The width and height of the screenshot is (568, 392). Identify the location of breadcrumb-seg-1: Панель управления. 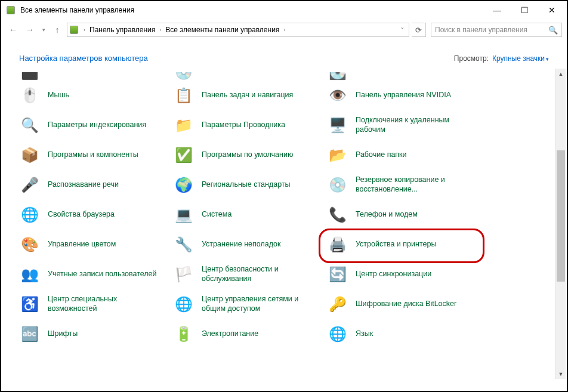
(122, 30).